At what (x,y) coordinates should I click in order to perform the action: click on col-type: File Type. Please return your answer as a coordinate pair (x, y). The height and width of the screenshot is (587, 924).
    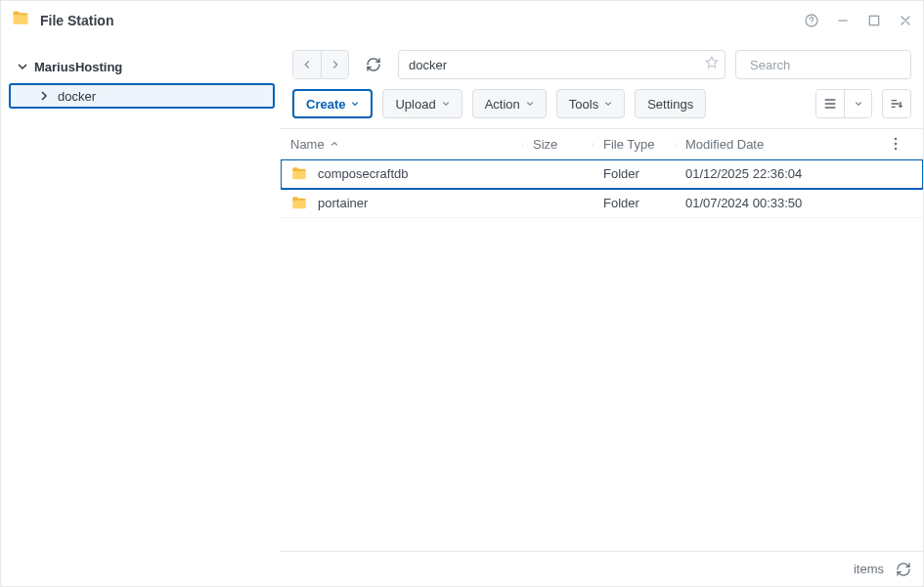
    Looking at the image, I should click on (635, 145).